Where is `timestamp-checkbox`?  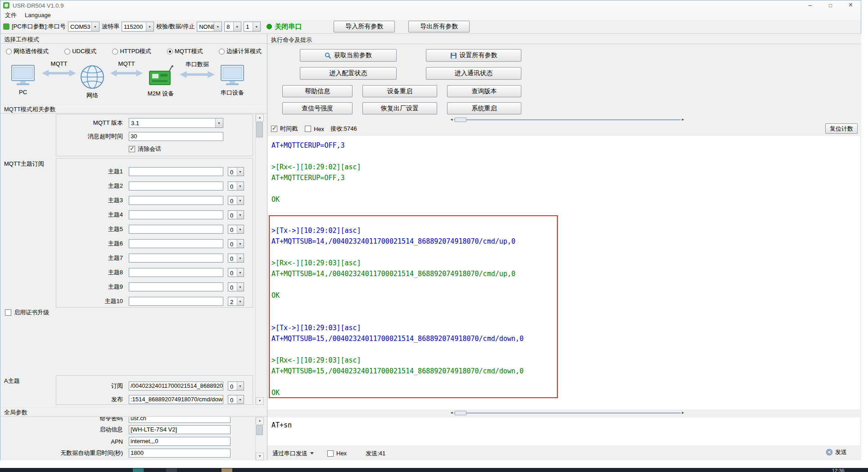 timestamp-checkbox is located at coordinates (274, 129).